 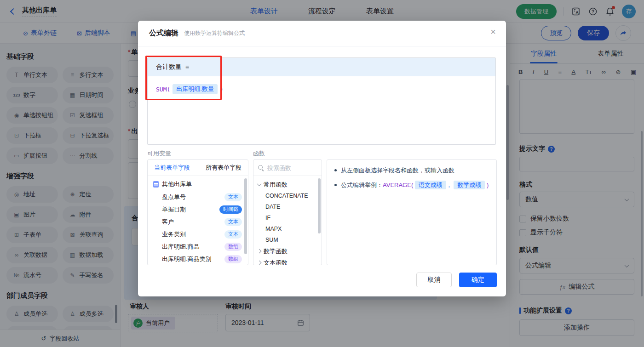 I want to click on variables-panel: 当前表单字段 所有表单字段 其他出库单 盘点单号文本 单据日期时间戳 客户文本 …, so click(x=198, y=212).